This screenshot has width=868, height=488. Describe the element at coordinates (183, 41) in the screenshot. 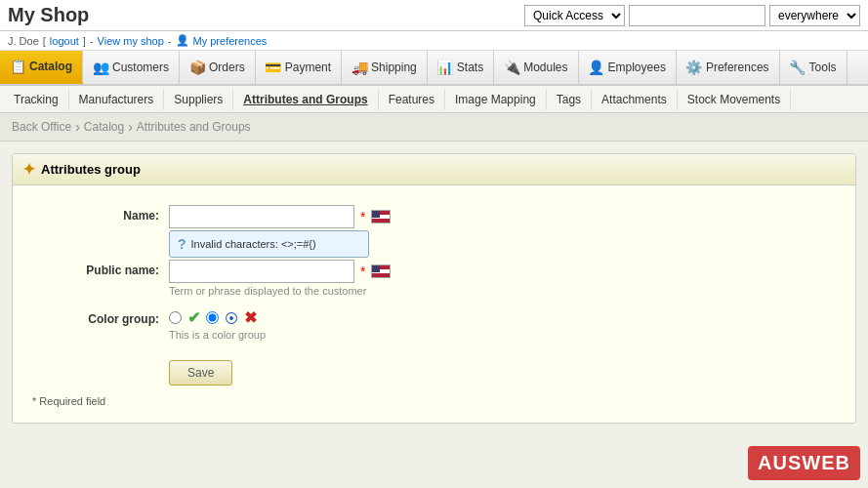

I see `avatar-icon: 👤` at that location.